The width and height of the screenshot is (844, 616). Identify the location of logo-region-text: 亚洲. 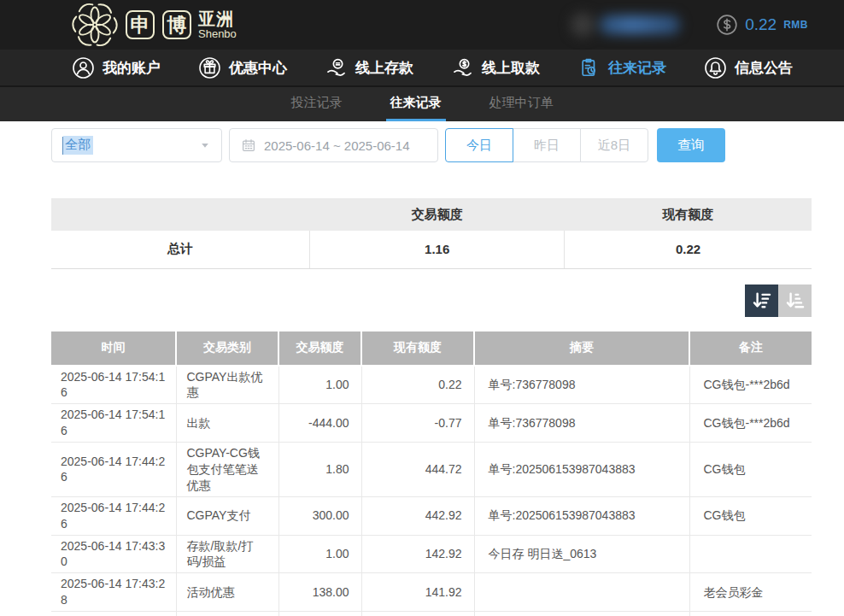
(217, 19).